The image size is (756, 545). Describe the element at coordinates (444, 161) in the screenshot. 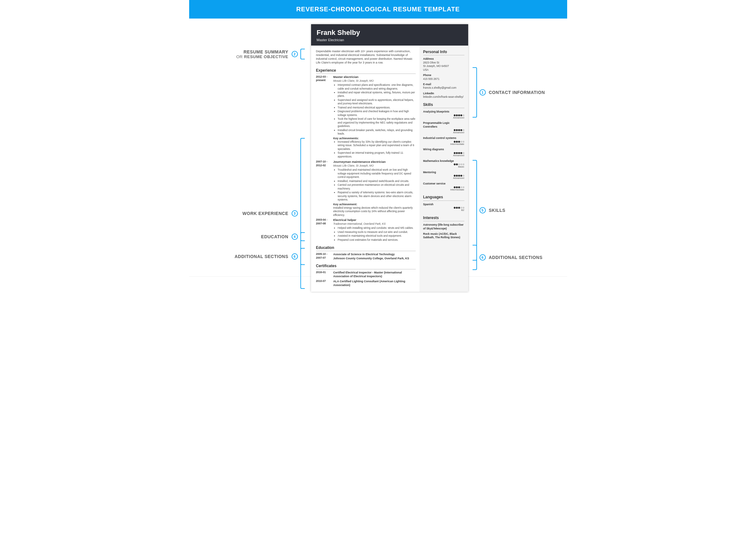

I see `skill-name: Mathematics knowledge` at that location.